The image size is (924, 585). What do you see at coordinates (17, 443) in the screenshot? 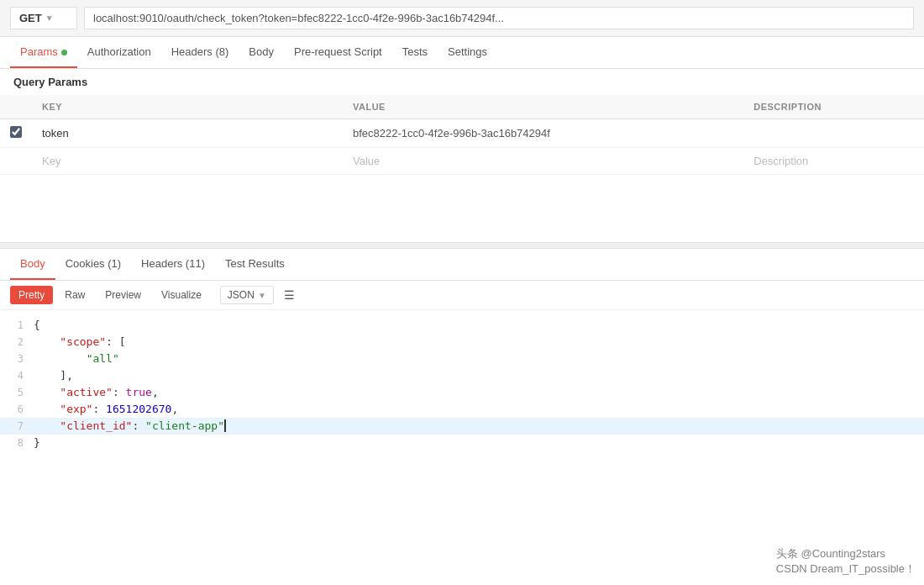
I see `line-number-8: 8` at bounding box center [17, 443].